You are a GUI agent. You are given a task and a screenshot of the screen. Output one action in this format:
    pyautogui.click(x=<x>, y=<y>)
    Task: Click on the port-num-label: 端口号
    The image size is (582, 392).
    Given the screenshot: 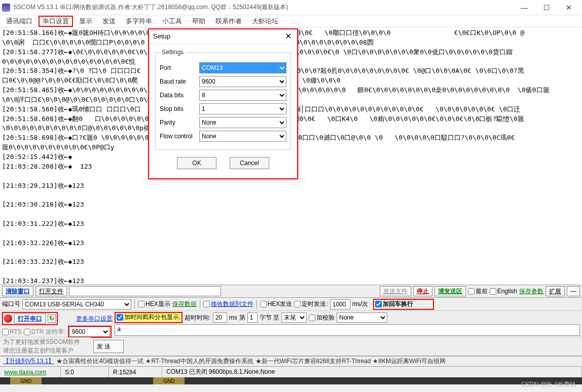 What is the action you would take?
    pyautogui.click(x=11, y=304)
    